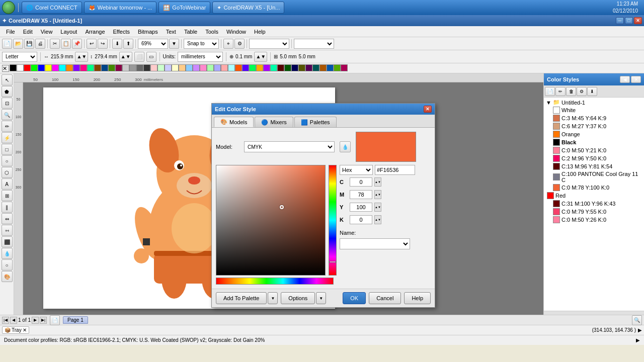 This screenshot has height=362, width=644. I want to click on model-label: Model:, so click(228, 147).